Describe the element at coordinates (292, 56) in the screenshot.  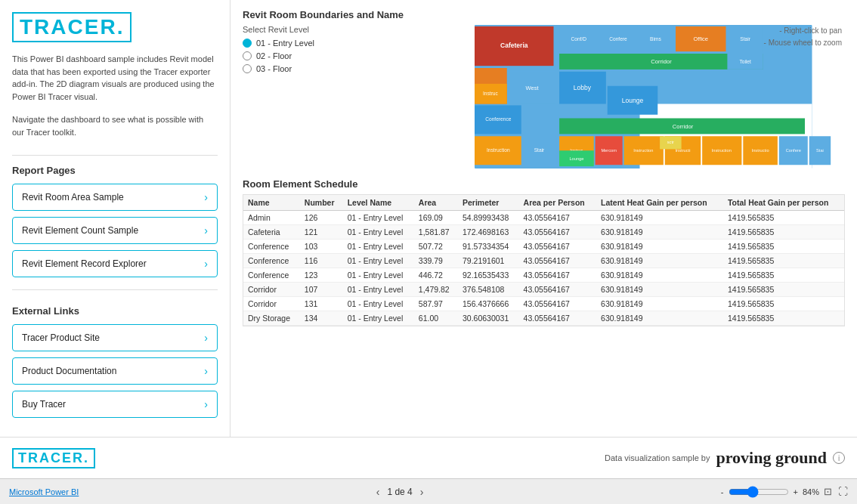
I see `radio-level-02: 02 - Floor` at that location.